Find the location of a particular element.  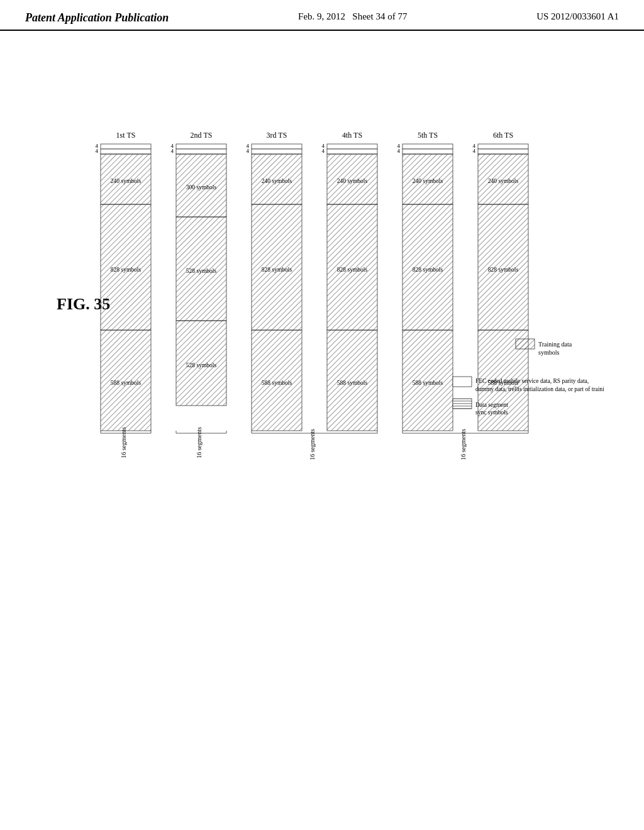

svg-text: symbols is located at coordinates (548, 352).